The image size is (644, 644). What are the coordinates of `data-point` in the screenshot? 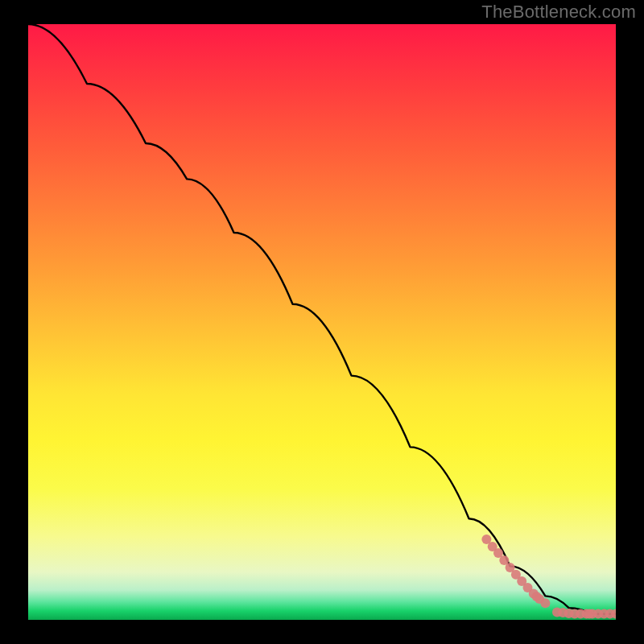 It's located at (545, 603).